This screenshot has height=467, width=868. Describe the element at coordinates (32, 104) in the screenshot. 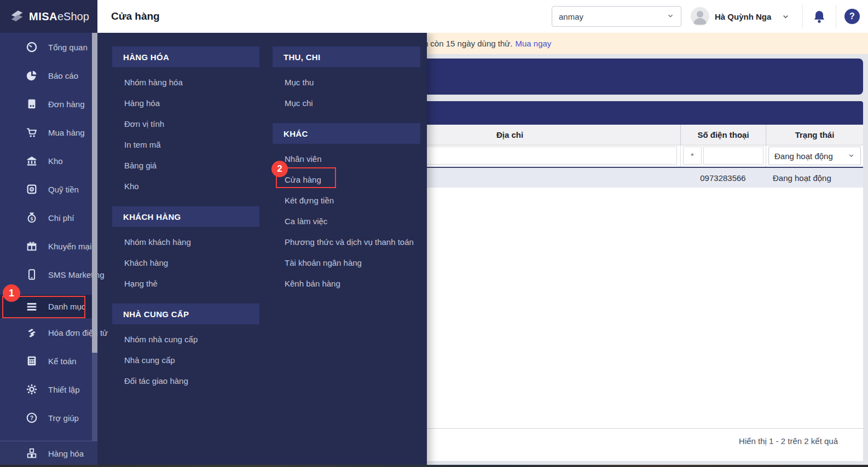

I see `order-icon` at that location.